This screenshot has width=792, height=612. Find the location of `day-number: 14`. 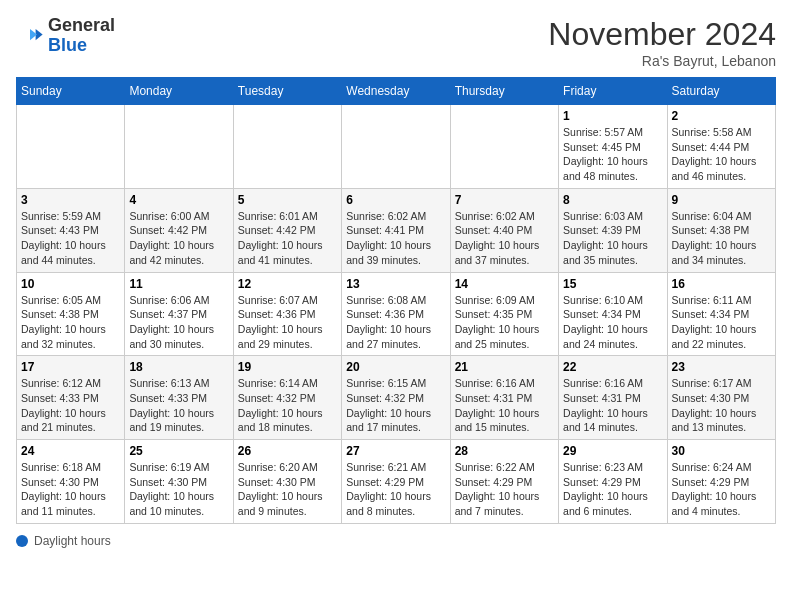

day-number: 14 is located at coordinates (504, 284).